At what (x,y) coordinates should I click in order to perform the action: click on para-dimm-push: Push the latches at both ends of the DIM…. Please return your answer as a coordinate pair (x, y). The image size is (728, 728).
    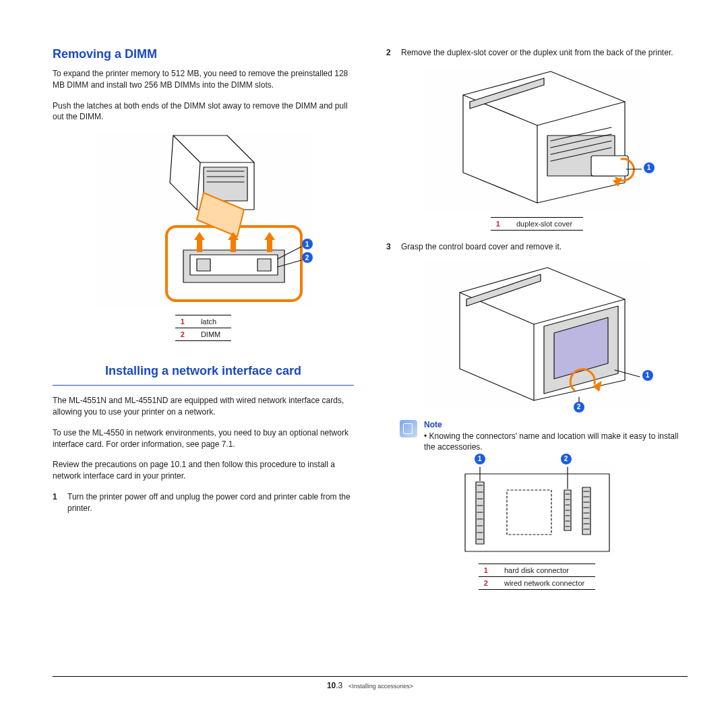
    Looking at the image, I should click on (204, 112).